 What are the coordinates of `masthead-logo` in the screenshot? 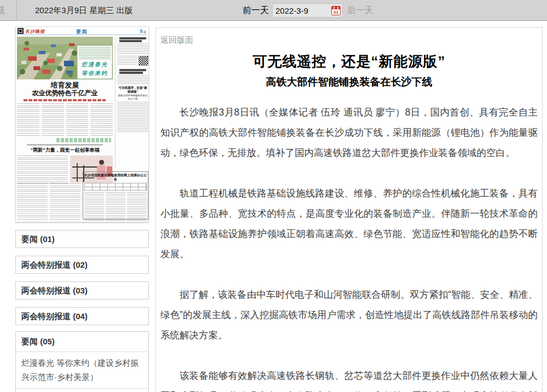 It's located at (21, 31).